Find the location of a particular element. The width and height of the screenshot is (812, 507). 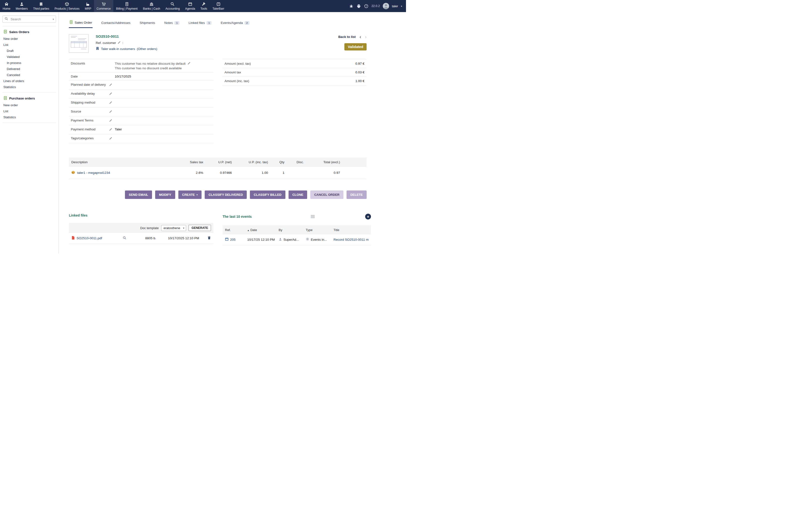

topnav-label: MRP is located at coordinates (88, 9).